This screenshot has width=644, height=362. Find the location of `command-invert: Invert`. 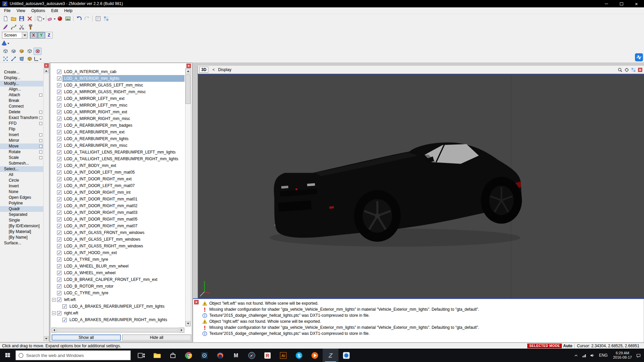

command-invert: Invert is located at coordinates (21, 186).